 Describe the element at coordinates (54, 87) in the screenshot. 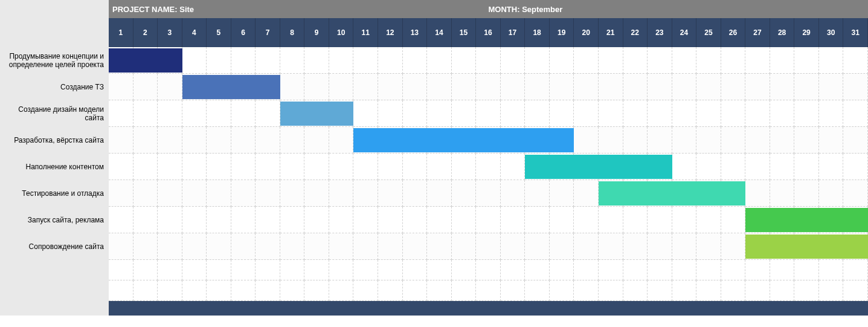

I see `task-label: Создание ТЗ` at that location.